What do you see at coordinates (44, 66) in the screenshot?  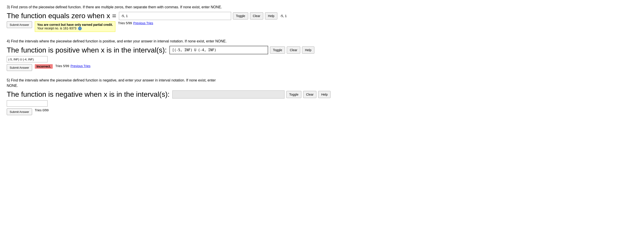 I see `q4-incorrect-badge: Incorrect.` at bounding box center [44, 66].